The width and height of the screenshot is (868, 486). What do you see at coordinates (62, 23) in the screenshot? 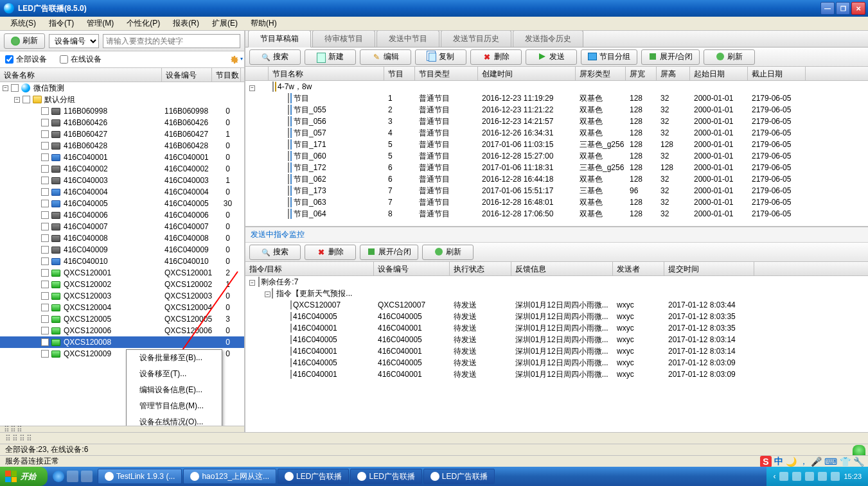
I see `menu-command: 指令(T)` at bounding box center [62, 23].